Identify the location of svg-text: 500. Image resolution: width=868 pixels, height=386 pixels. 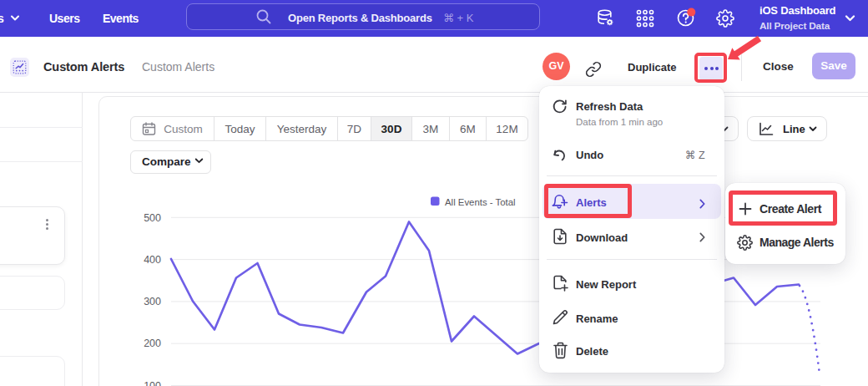
(152, 218).